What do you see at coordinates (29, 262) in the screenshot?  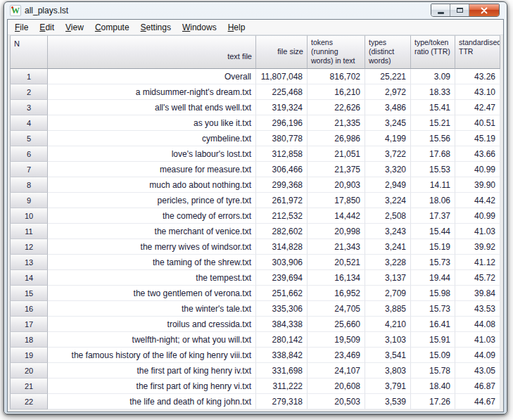 I see `row-number: 13` at bounding box center [29, 262].